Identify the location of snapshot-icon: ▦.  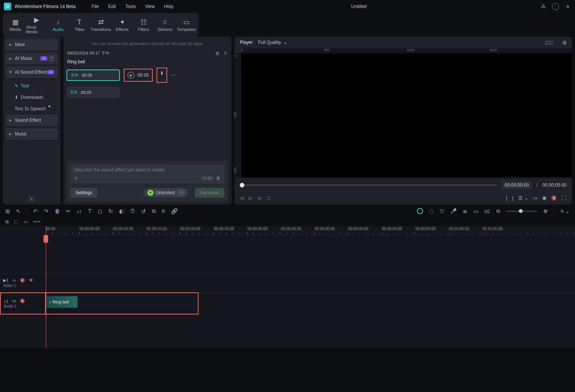
(564, 42).